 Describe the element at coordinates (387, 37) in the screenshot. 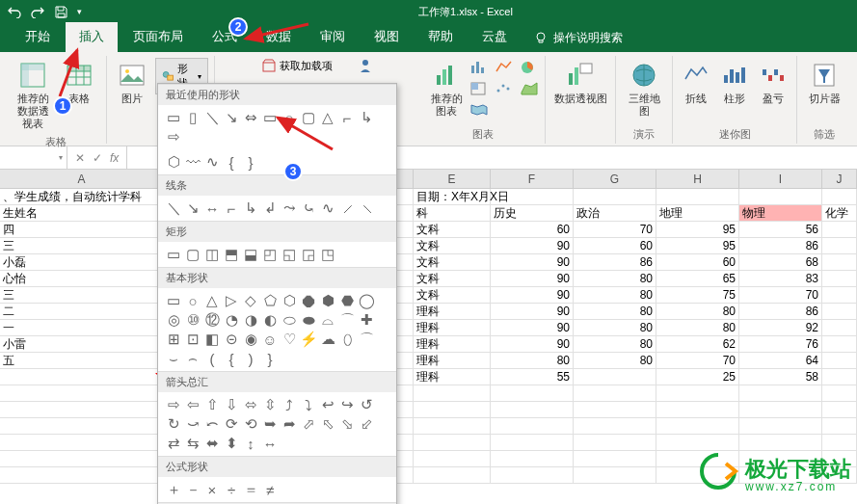

I see `tab-view: 视图` at that location.